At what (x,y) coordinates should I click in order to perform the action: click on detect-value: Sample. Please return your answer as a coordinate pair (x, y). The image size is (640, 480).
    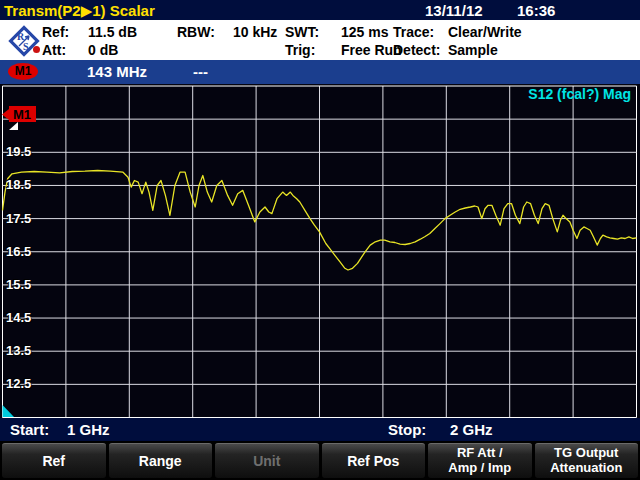
    Looking at the image, I should click on (473, 50).